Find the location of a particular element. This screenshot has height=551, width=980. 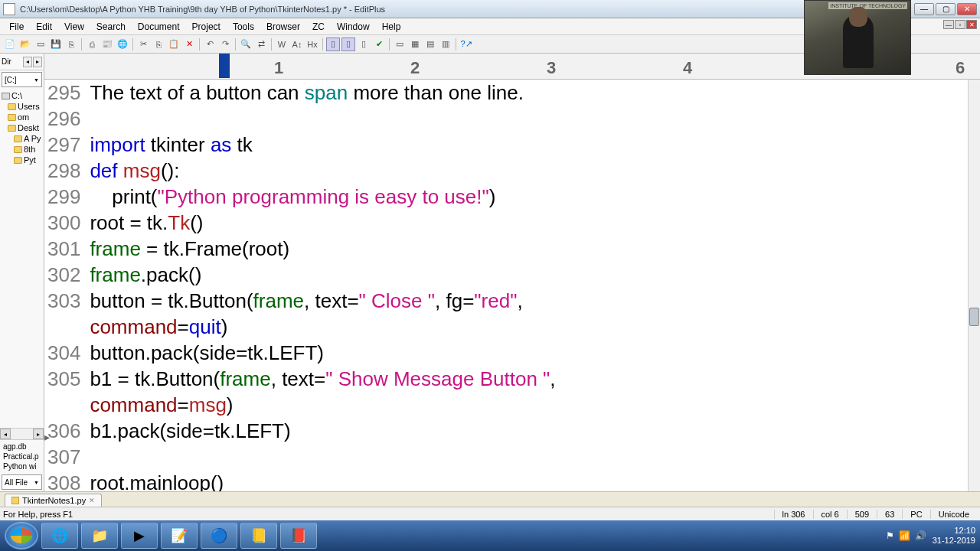

minimize-button: — is located at coordinates (924, 9).